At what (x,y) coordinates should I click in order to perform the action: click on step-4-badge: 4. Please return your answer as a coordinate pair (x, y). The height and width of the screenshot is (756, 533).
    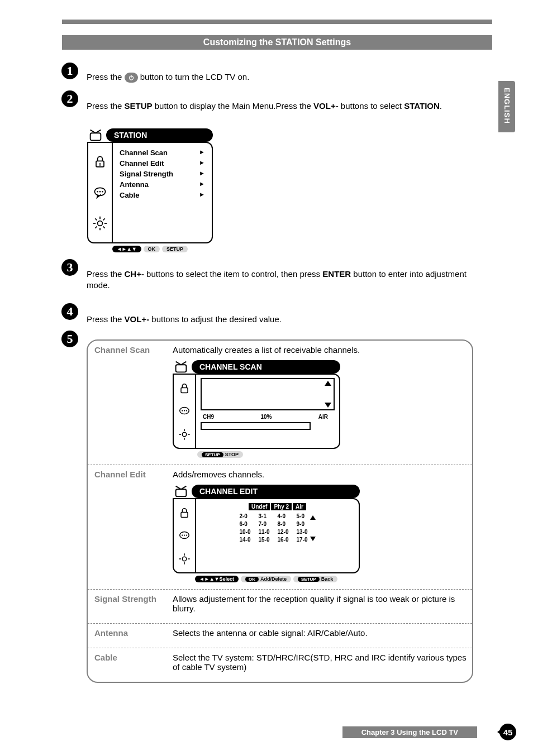
    Looking at the image, I should click on (70, 312).